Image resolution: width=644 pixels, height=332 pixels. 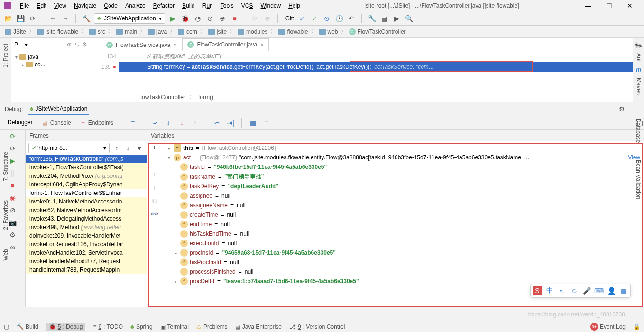 What do you see at coordinates (97, 123) in the screenshot?
I see `tab-endpoints: ✦Endpoints` at bounding box center [97, 123].